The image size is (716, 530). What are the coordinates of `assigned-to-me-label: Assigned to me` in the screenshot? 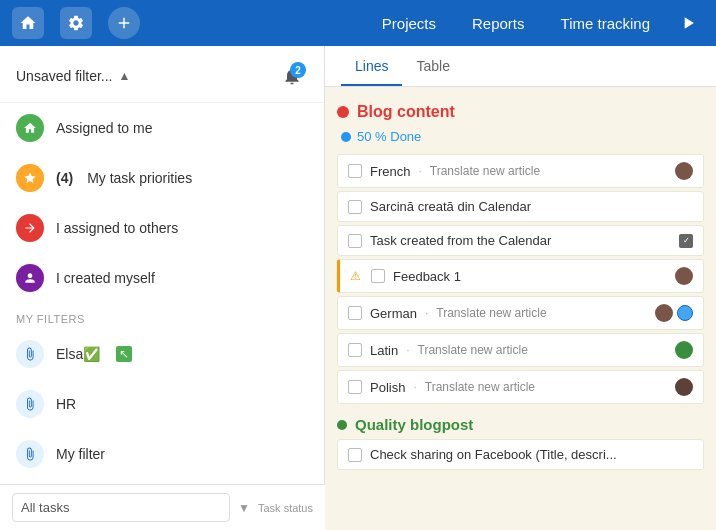 It's located at (104, 128).